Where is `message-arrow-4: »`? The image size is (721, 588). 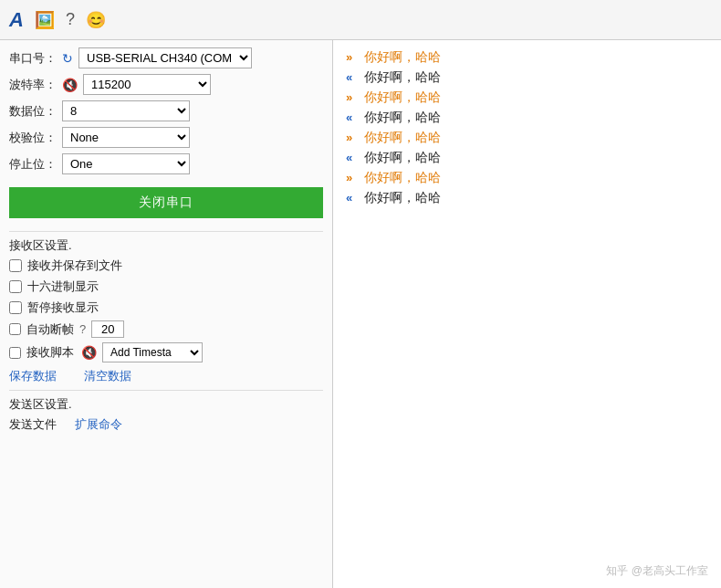
message-arrow-4: » is located at coordinates (352, 137).